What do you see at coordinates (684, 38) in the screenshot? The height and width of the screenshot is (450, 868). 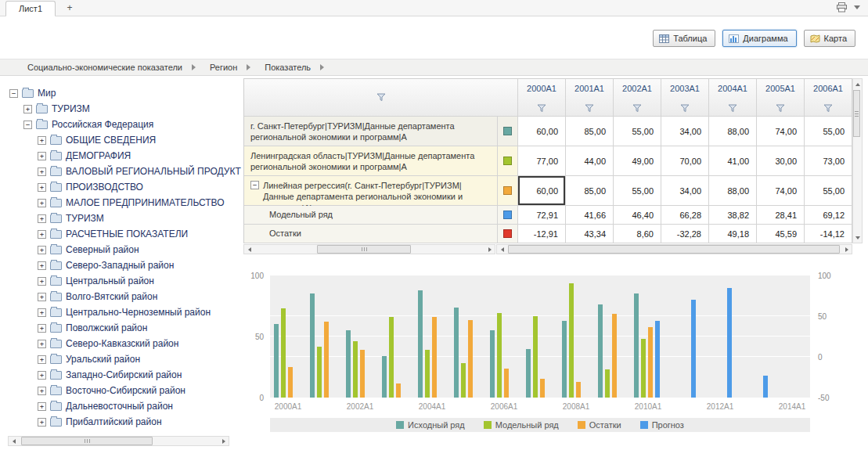 I see `table-view-button: Таблица` at bounding box center [684, 38].